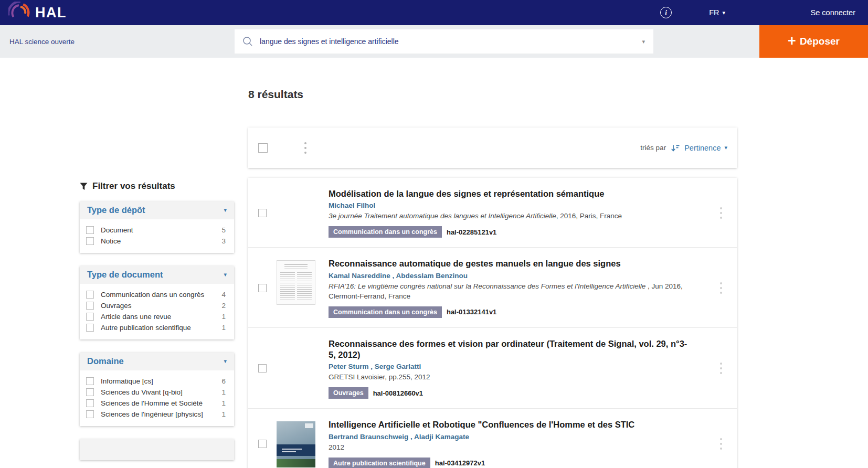 This screenshot has width=868, height=468. Describe the element at coordinates (224, 381) in the screenshot. I see `filter-option-count: 6` at that location.